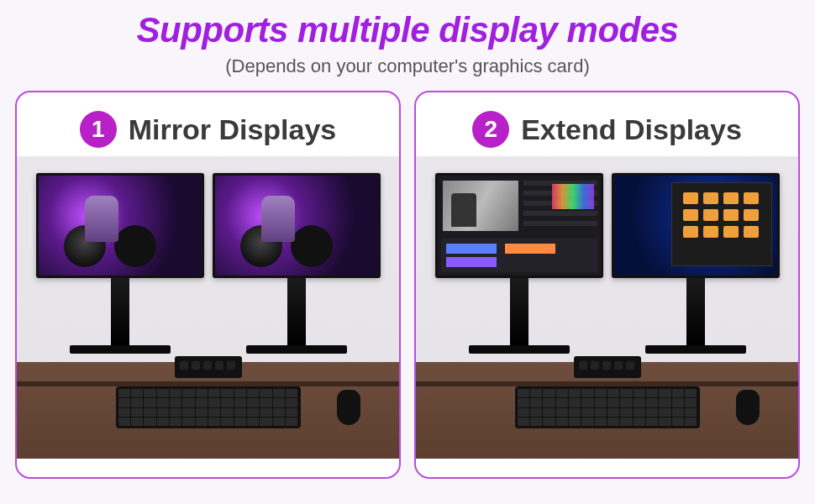  Describe the element at coordinates (408, 30) in the screenshot. I see `page-title: Supports multiple display modes` at that location.